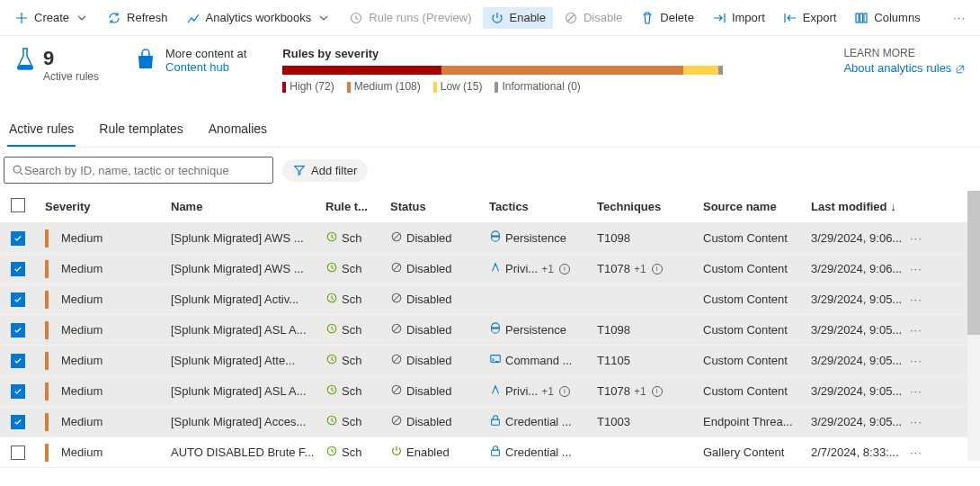 The width and height of the screenshot is (980, 486). I want to click on col-tactics: Tactics, so click(539, 207).